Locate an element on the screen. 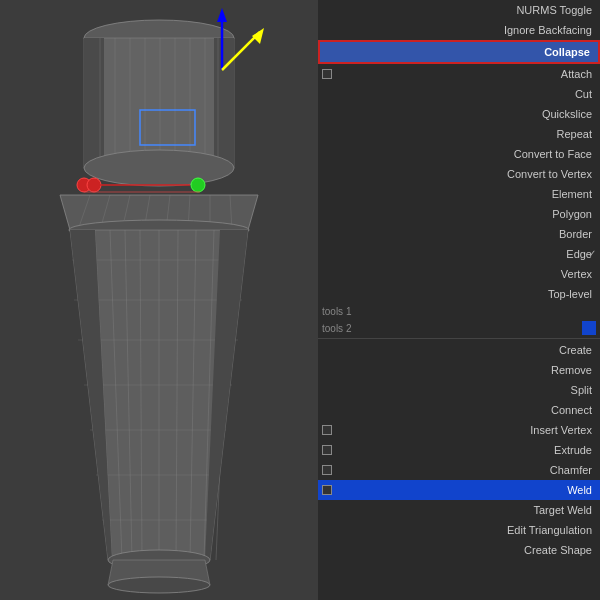 The width and height of the screenshot is (600, 600). convert-face-label: Convert to Face is located at coordinates (553, 154).